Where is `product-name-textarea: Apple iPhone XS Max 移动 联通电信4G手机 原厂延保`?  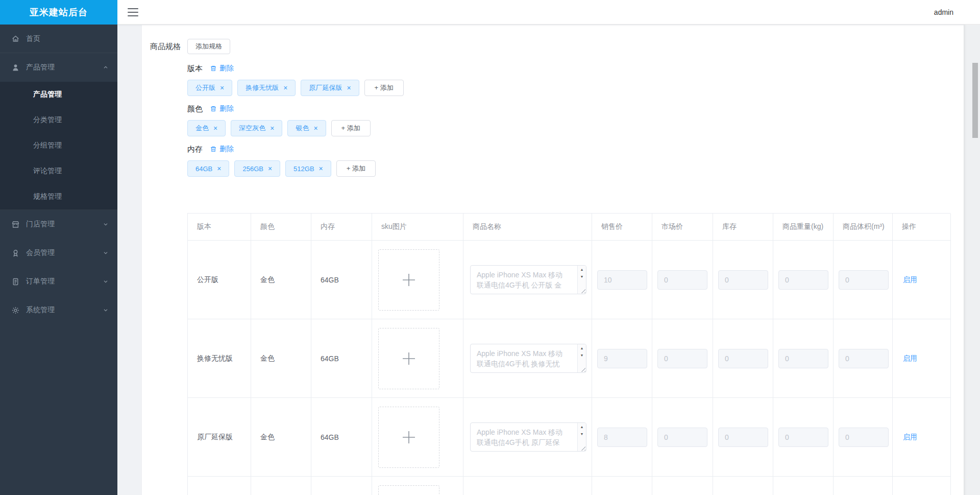 product-name-textarea: Apple iPhone XS Max 移动 联通电信4G手机 原厂延保 is located at coordinates (528, 437).